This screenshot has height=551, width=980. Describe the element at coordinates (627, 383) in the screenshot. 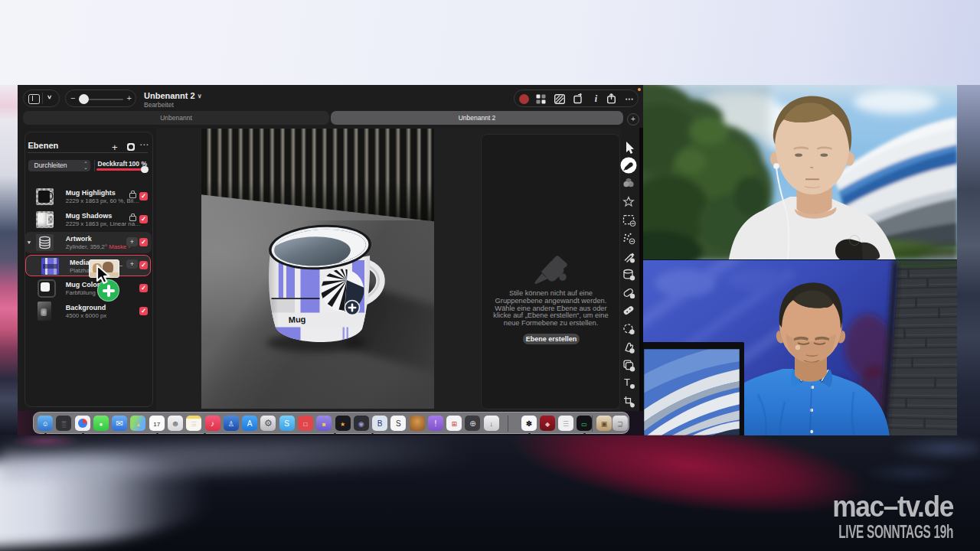

I see `svg-text: T` at that location.